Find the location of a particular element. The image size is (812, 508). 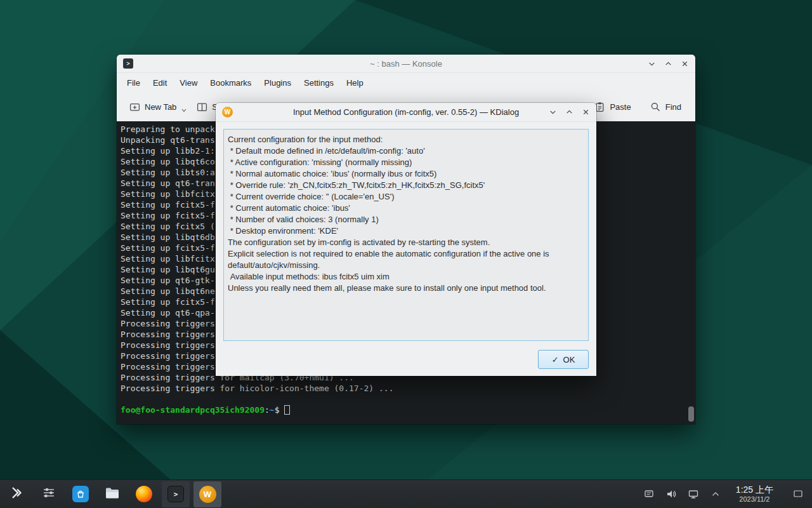

dialog-message-line: * Number of valid choices: 3 (normally 1… is located at coordinates (406, 220).